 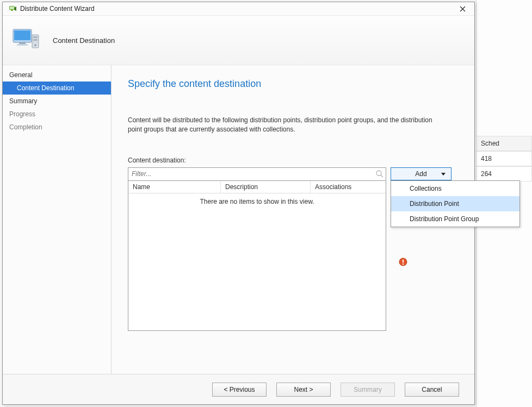 I want to click on previous-button: < Previous, so click(x=239, y=390).